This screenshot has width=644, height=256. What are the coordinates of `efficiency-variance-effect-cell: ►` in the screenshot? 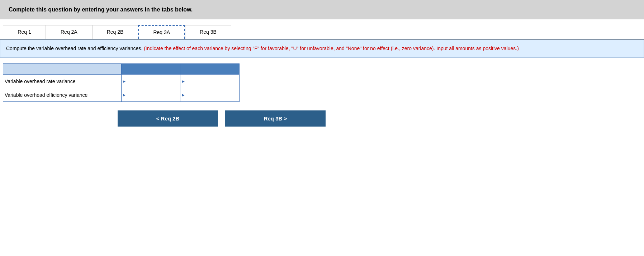 It's located at (210, 95).